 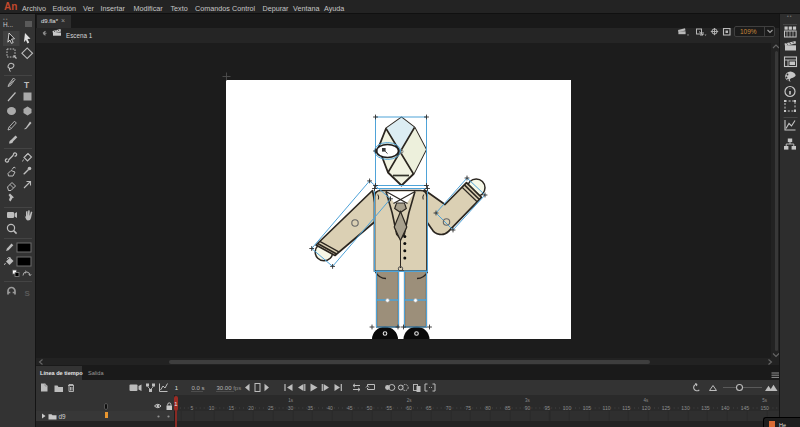 What do you see at coordinates (744, 408) in the screenshot?
I see `svg-text: 145` at bounding box center [744, 408].